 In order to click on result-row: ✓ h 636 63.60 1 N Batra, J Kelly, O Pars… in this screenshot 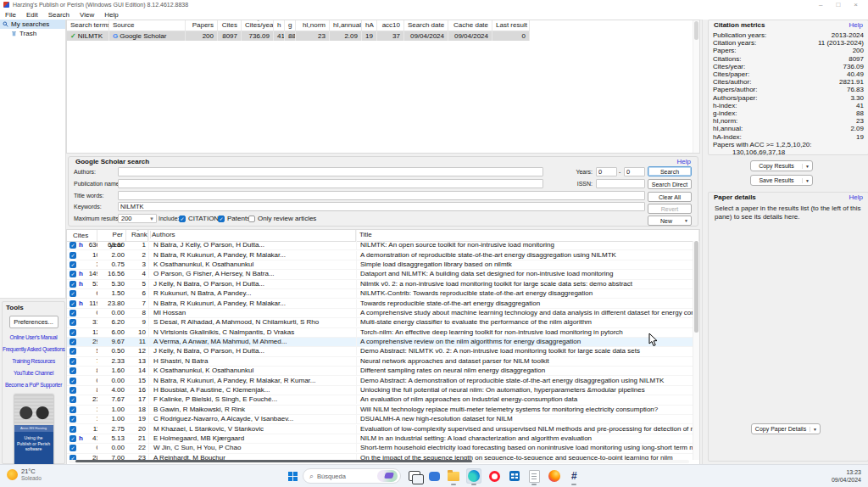, I will do `click(380, 246)`.